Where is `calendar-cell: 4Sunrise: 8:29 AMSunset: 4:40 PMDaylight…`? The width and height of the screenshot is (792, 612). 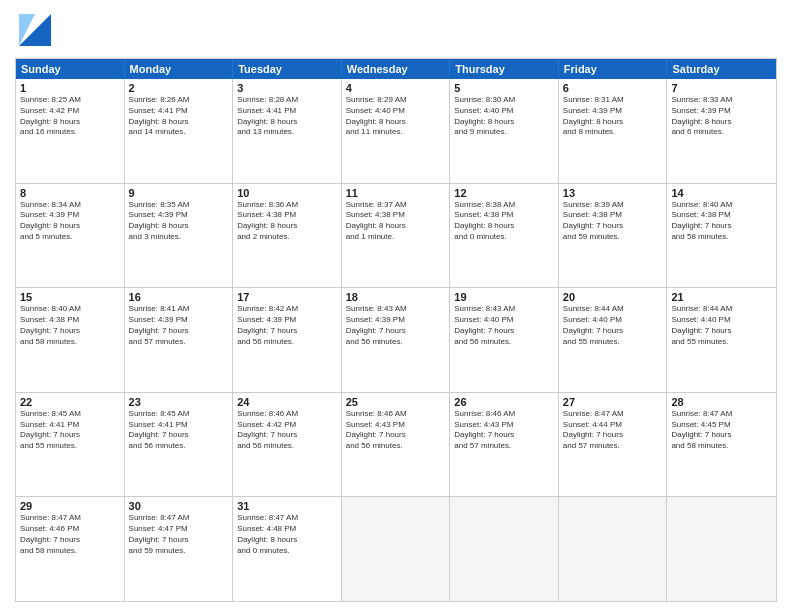 calendar-cell: 4Sunrise: 8:29 AMSunset: 4:40 PMDaylight… is located at coordinates (396, 131).